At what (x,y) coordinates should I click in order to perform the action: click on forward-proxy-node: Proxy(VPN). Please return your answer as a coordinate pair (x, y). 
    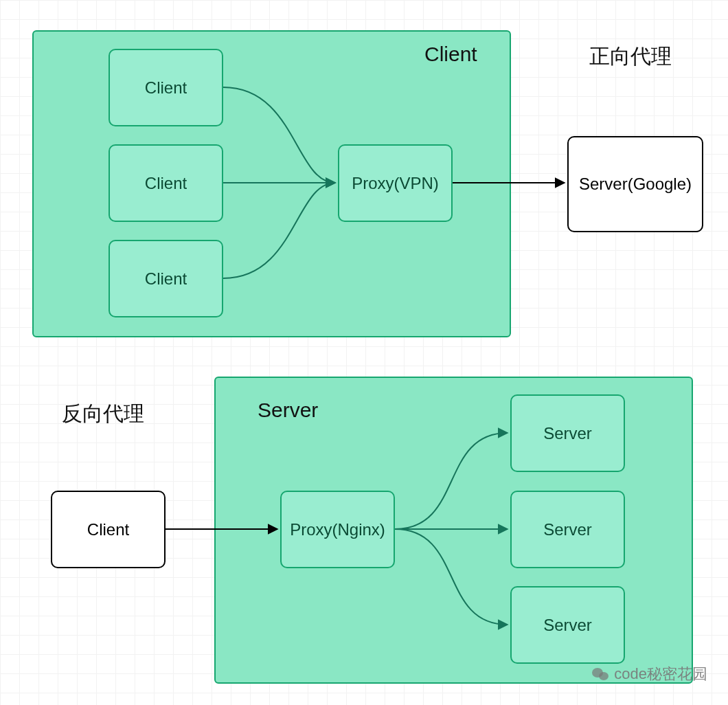
    Looking at the image, I should click on (396, 183).